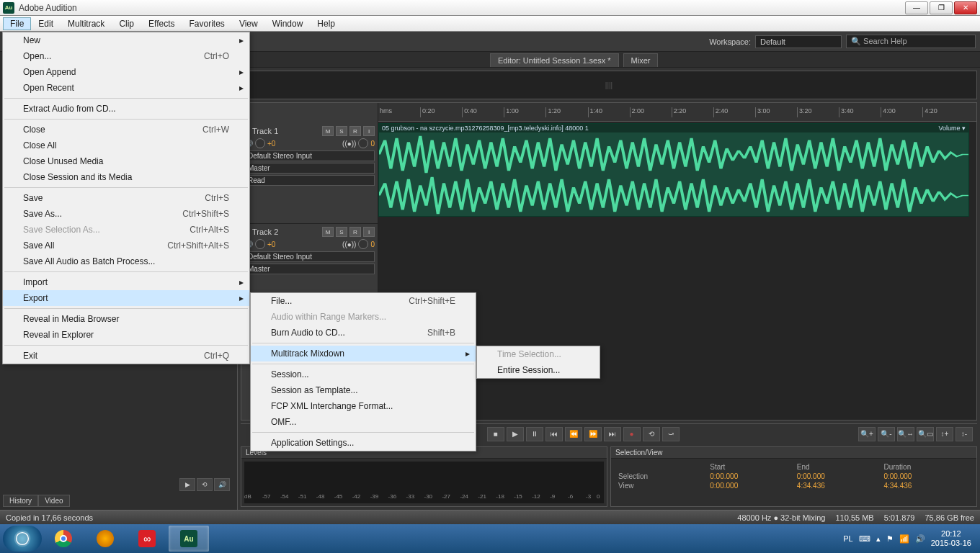 The width and height of the screenshot is (980, 553). I want to click on menu-multitrack: Multitrack, so click(86, 24).